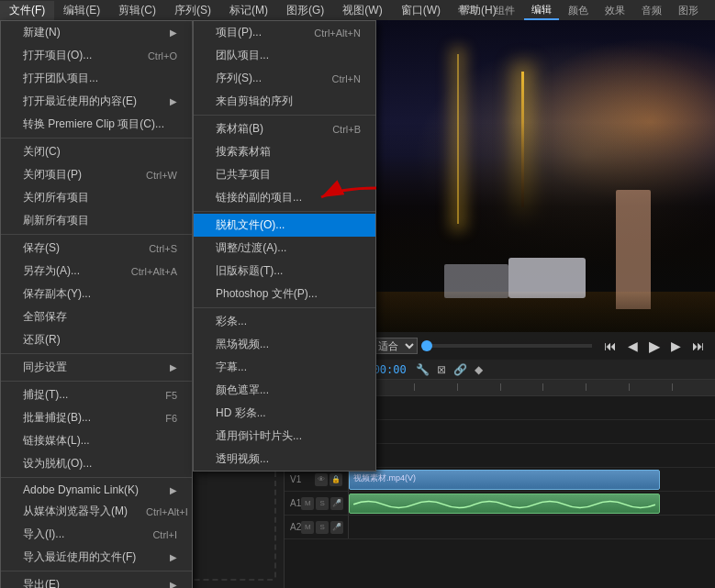 This screenshot has width=715, height=588. What do you see at coordinates (322, 527) in the screenshot?
I see `a2-s: S` at bounding box center [322, 527].